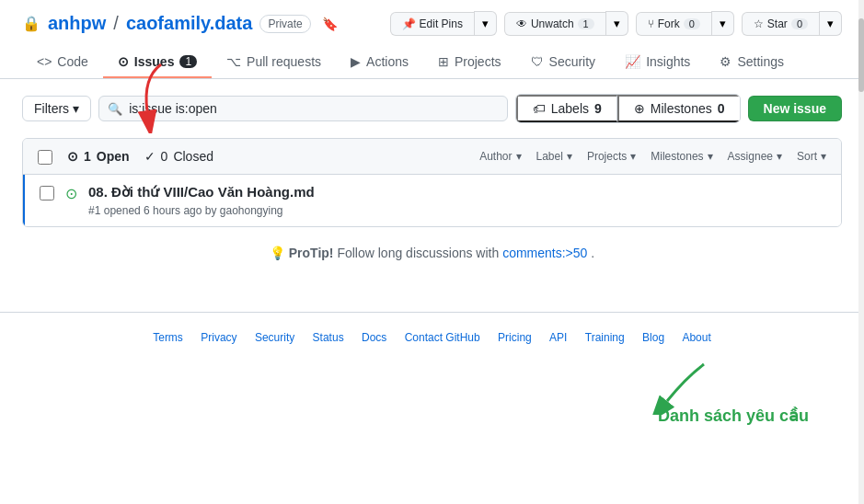 This screenshot has height=504, width=864. Describe the element at coordinates (653, 338) in the screenshot. I see `footer-blog: Blog` at that location.